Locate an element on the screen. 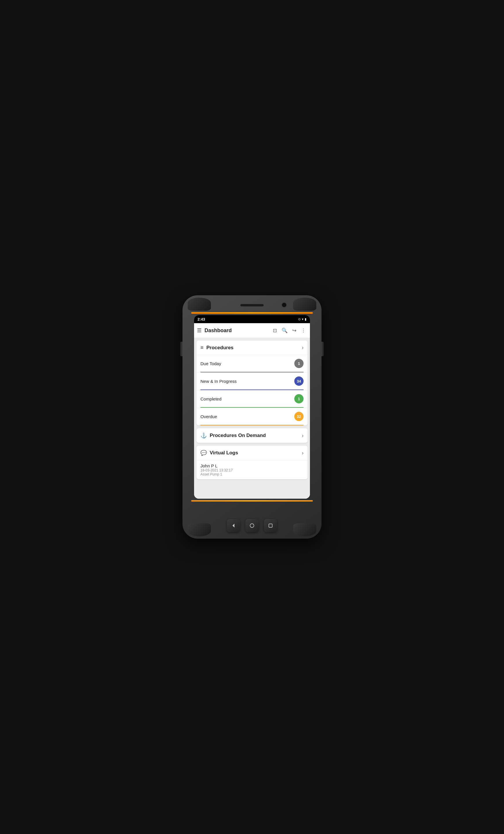  screen-frame: 2:43 ⊙ ▾ ▮ ☰ Dashboard ⊡ 🔍 ↪ ⋮ is located at coordinates (252, 407).